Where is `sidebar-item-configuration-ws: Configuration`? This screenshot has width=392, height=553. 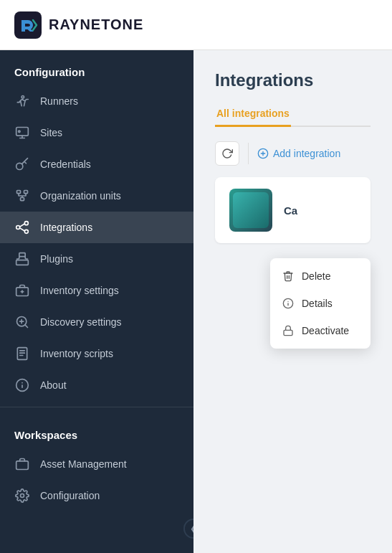
sidebar-item-configuration-ws: Configuration is located at coordinates (97, 496).